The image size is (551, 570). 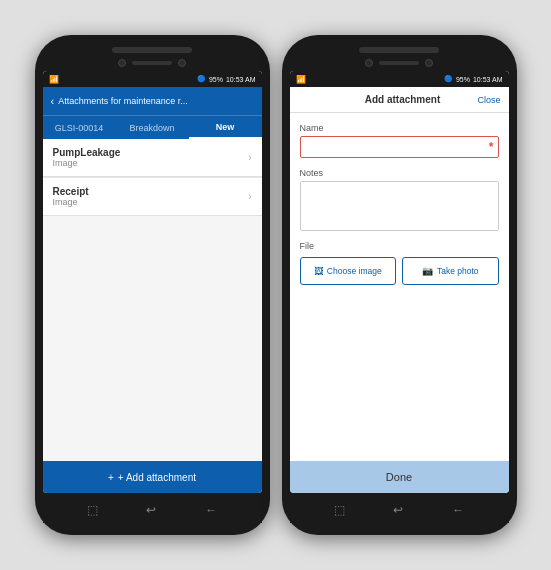 What do you see at coordinates (348, 271) in the screenshot?
I see `choose-image-button: 🖼 Choose image` at bounding box center [348, 271].